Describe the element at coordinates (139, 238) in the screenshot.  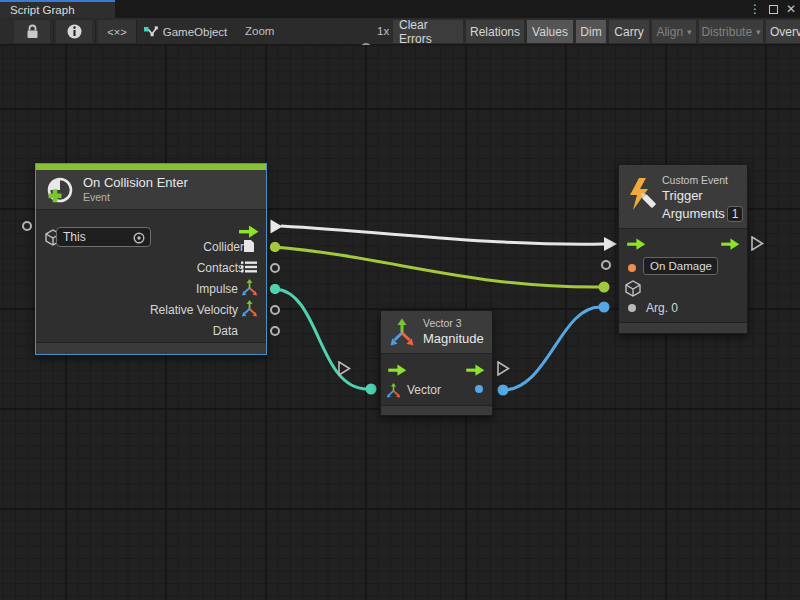
I see `object-picker-icon` at that location.